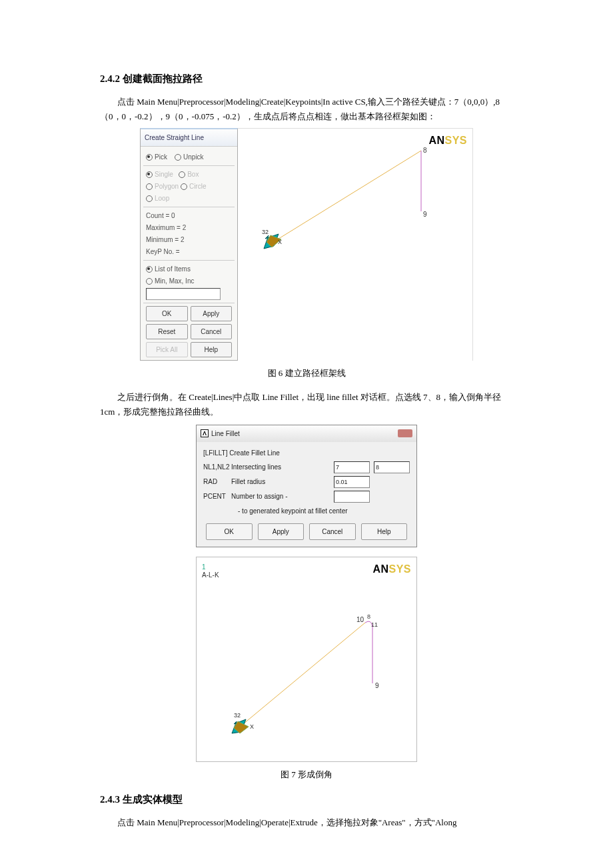  What do you see at coordinates (184, 187) in the screenshot?
I see `radio-circle` at bounding box center [184, 187].